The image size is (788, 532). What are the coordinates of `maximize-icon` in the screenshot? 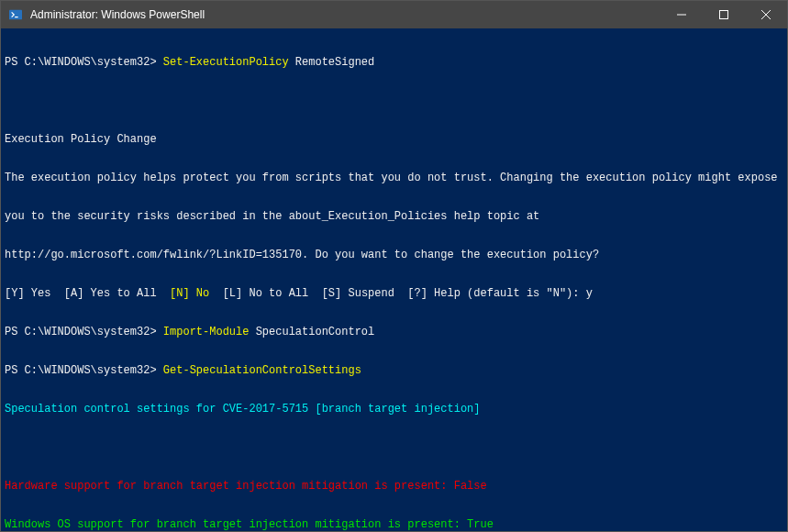 It's located at (724, 15).